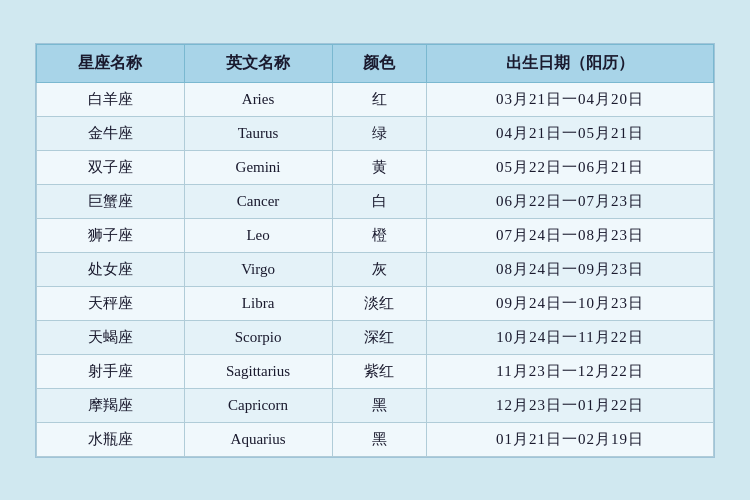 This screenshot has height=500, width=750. Describe the element at coordinates (258, 405) in the screenshot. I see `cell-english-name: Capricorn` at that location.